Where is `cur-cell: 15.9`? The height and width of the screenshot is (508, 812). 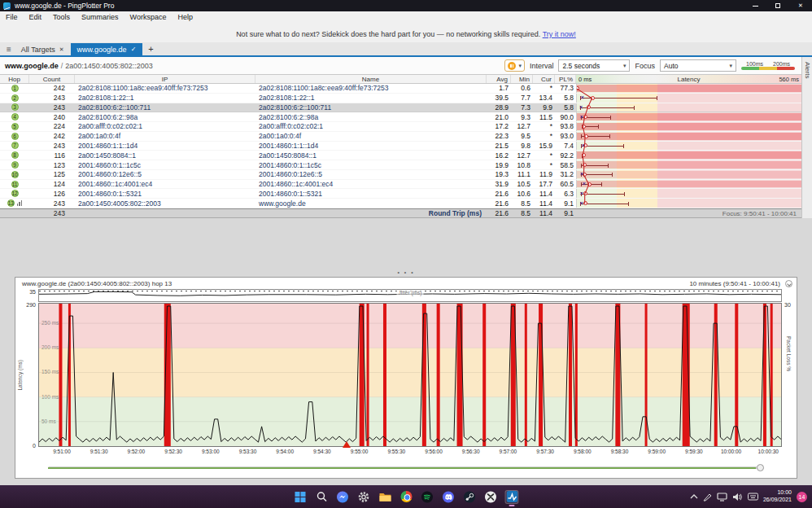
cur-cell: 15.9 is located at coordinates (544, 147).